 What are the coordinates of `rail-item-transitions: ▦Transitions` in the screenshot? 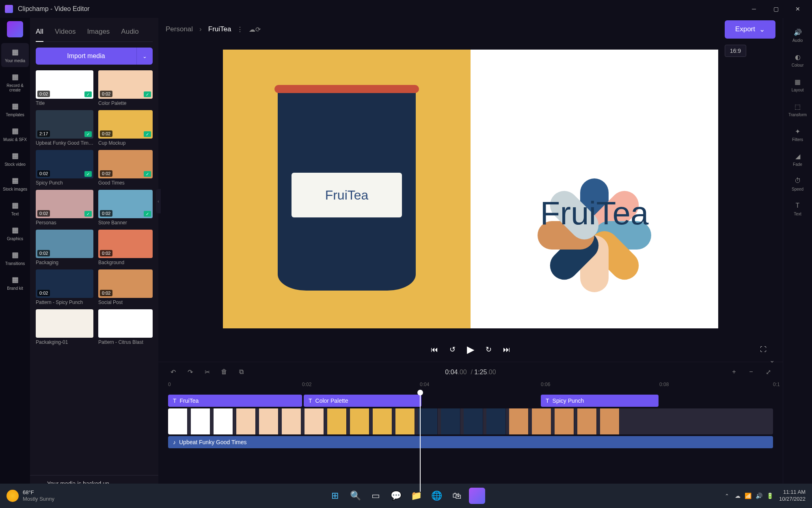 It's located at (15, 258).